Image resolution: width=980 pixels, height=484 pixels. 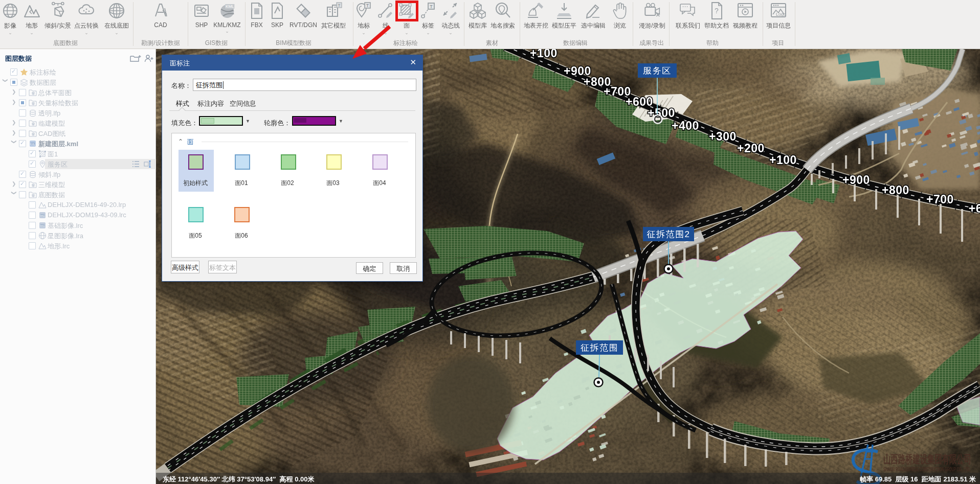 I want to click on svg-text: +800, so click(x=896, y=190).